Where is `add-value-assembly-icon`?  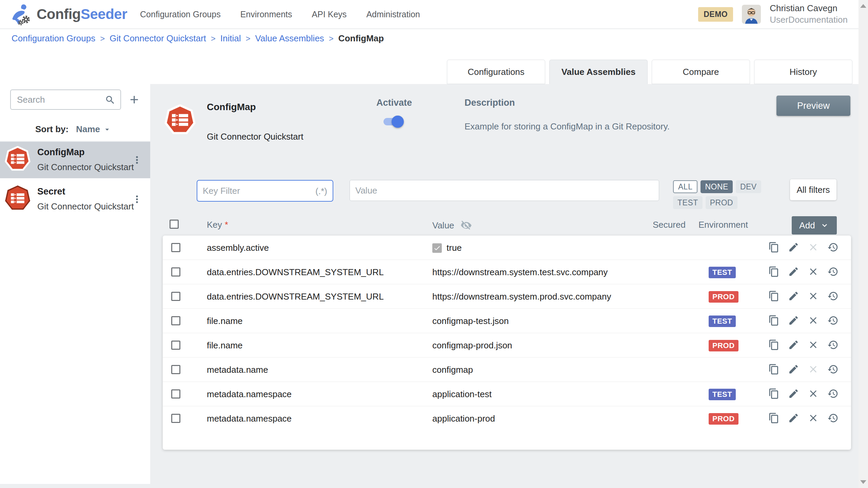
add-value-assembly-icon is located at coordinates (134, 100).